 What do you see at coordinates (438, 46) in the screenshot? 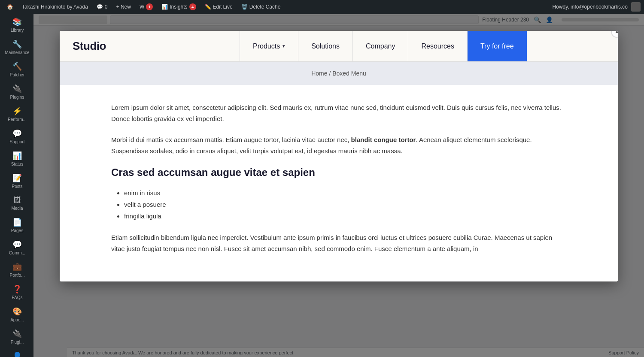
I see `nav-item-resources: Resources` at bounding box center [438, 46].